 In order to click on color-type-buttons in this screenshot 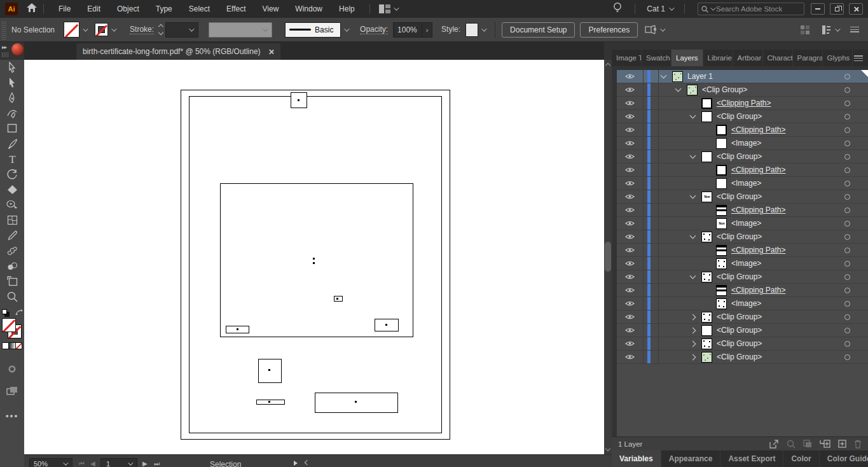, I will do `click(12, 346)`.